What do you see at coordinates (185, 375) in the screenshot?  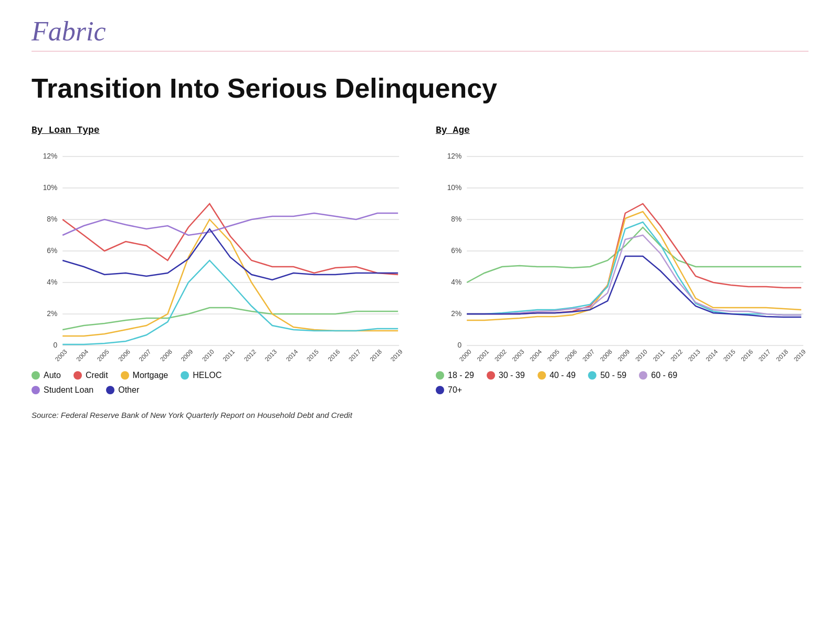 I see `legend-dot-heloc` at bounding box center [185, 375].